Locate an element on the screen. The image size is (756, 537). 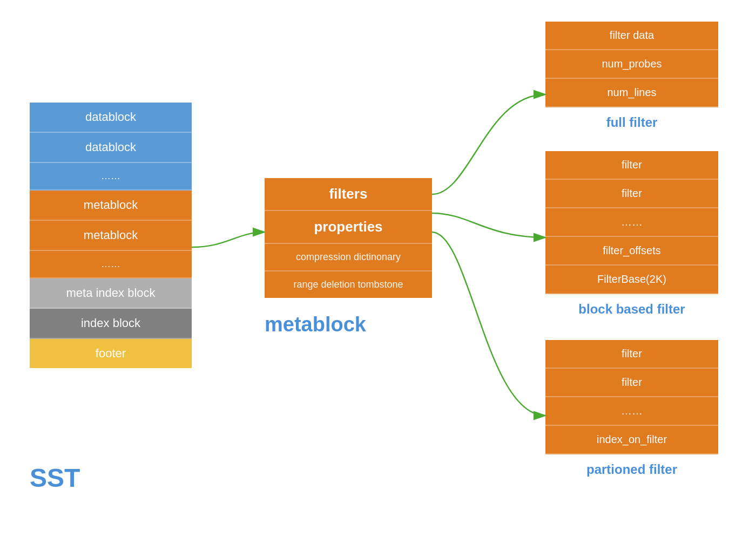
sst-row-7: index block is located at coordinates (111, 324).